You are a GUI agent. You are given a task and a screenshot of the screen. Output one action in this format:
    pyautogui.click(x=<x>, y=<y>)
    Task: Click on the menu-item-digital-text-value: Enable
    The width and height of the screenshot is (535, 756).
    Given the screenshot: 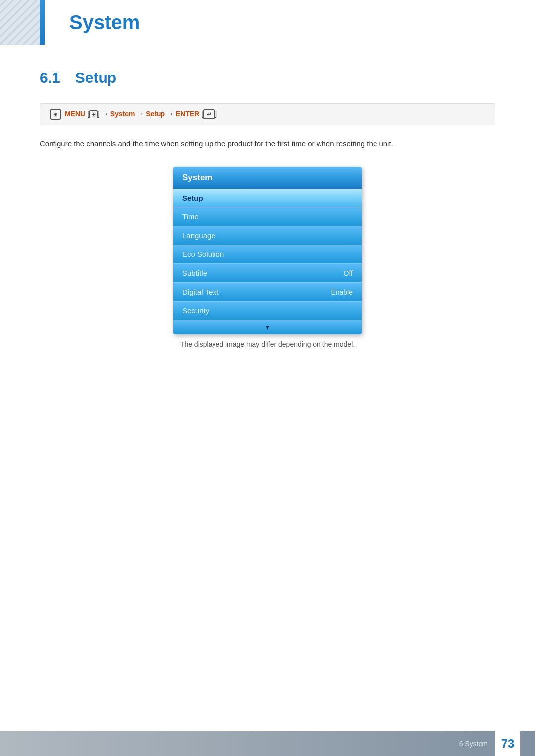 What is the action you would take?
    pyautogui.click(x=342, y=292)
    